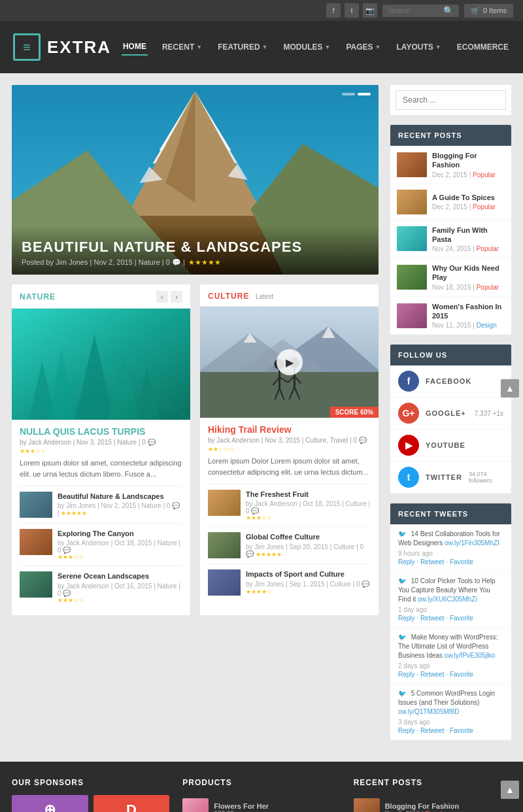 Image resolution: width=523 pixels, height=812 pixels. Describe the element at coordinates (262, 787) in the screenshot. I see `footer: Our Sponsors ⊕ EMAIL OPT-INFOR WORDPRESS…` at that location.